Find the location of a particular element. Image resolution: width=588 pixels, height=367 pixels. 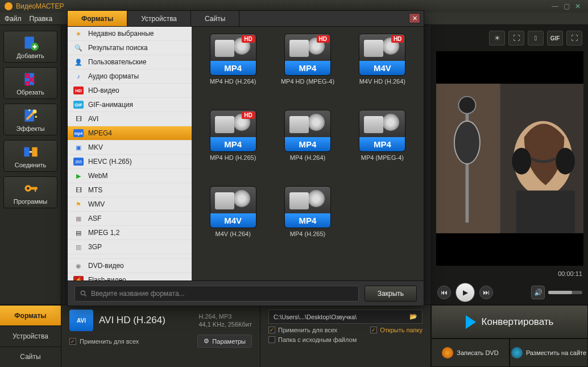

tool-effects: Эффекты is located at coordinates (31, 119).